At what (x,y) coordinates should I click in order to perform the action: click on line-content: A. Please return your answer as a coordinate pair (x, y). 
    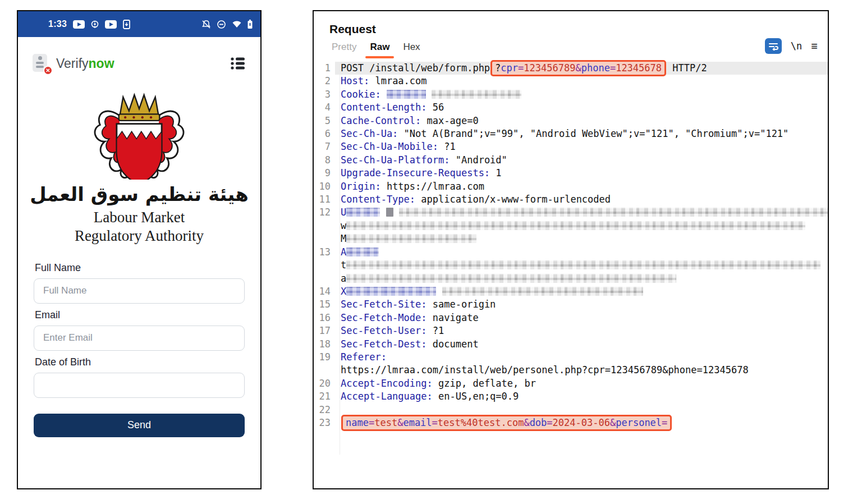
    Looking at the image, I should click on (581, 253).